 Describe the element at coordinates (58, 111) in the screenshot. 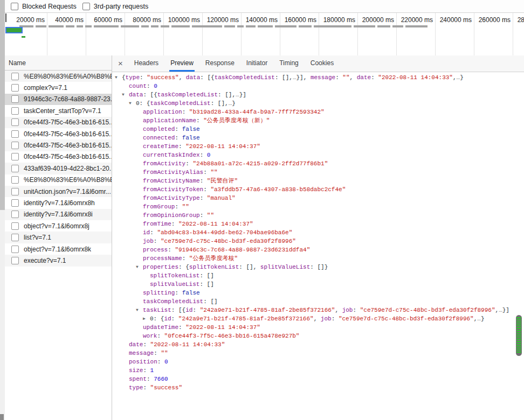

I see `request-row: taskCenter_startTop?v=7.1` at that location.